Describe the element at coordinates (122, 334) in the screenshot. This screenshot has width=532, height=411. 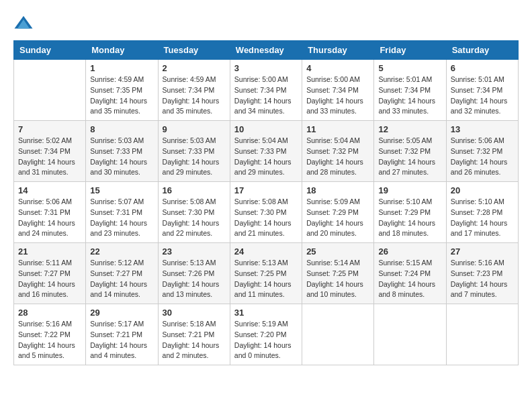
I see `calendar-cell: 29Sunrise: 5:17 AMSunset: 7:21 PMDayligh…` at that location.